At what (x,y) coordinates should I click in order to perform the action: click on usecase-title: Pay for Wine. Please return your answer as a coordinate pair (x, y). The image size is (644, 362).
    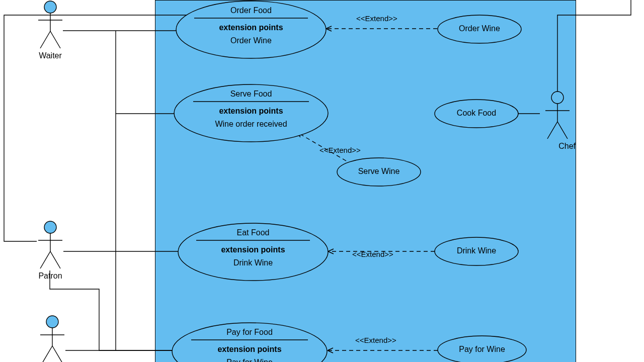
    Looking at the image, I should click on (482, 349).